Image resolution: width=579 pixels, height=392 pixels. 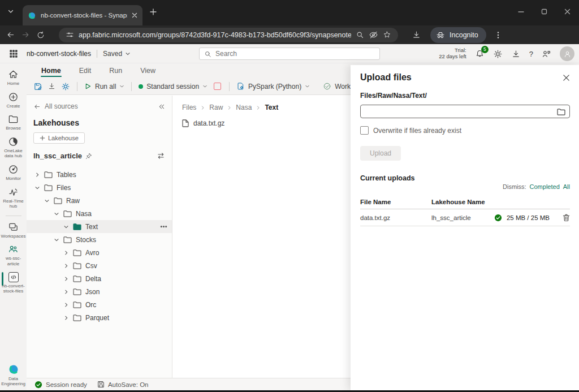 What do you see at coordinates (561, 112) in the screenshot?
I see `browse-files-icon` at bounding box center [561, 112].